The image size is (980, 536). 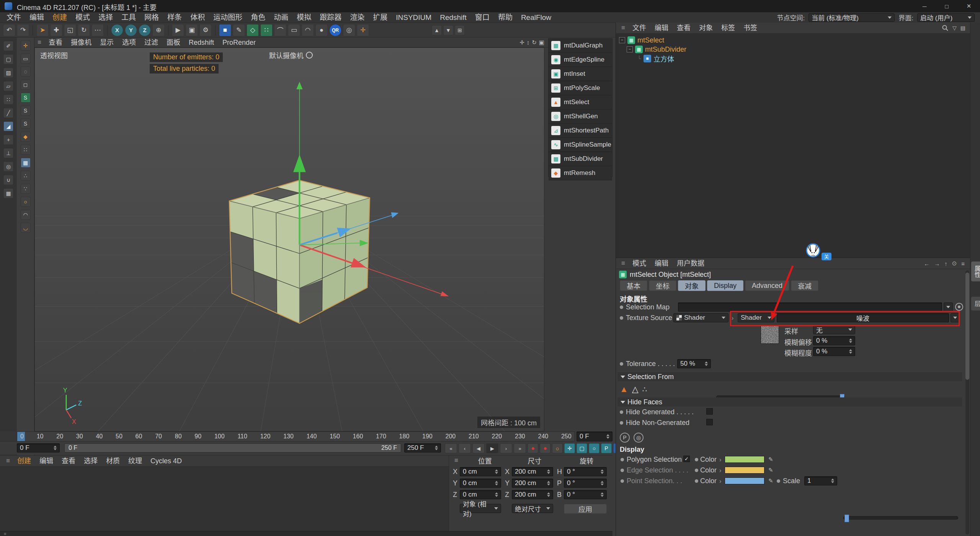 I want to click on menu-volume: 体积, so click(x=198, y=18).